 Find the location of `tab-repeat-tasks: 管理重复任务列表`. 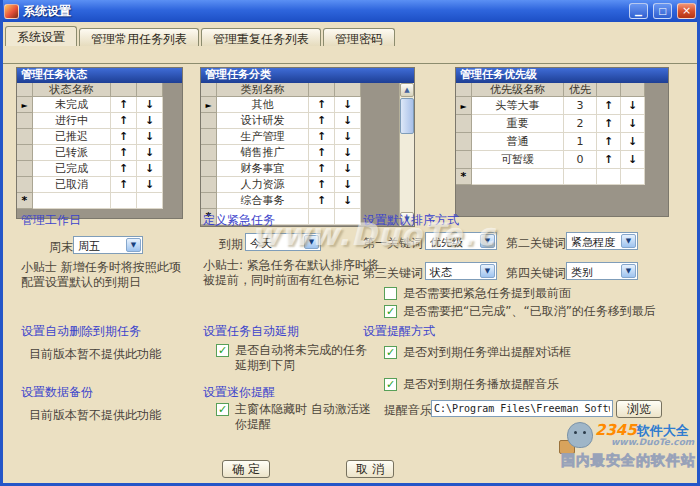

tab-repeat-tasks: 管理重复任务列表 is located at coordinates (261, 37).